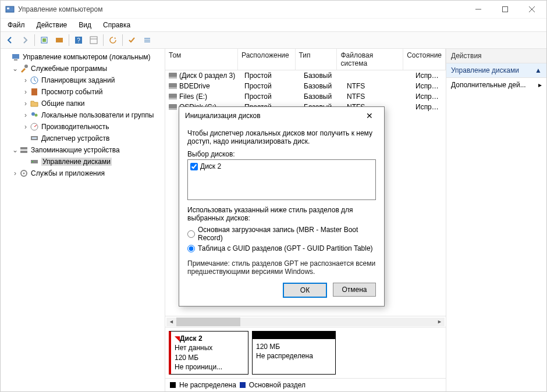 This screenshot has height=392, width=547. What do you see at coordinates (116, 25) in the screenshot?
I see `menu-help: Справка` at bounding box center [116, 25].